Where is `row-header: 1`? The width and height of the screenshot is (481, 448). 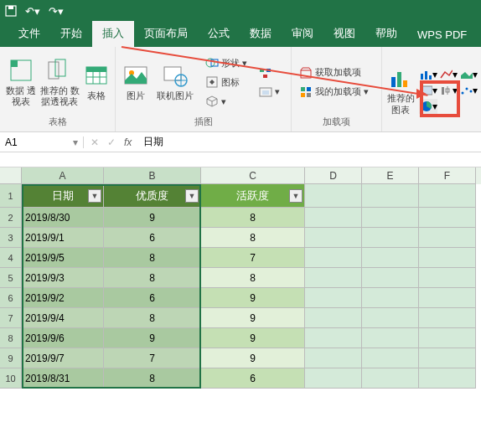 row-header: 1 is located at coordinates (11, 196).